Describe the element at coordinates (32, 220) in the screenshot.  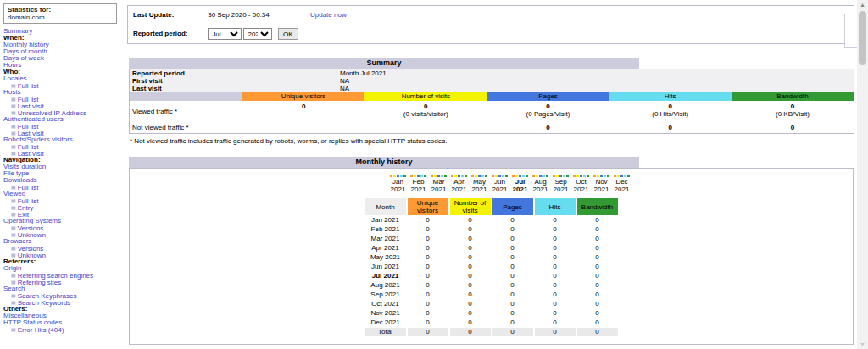
I see `sidebar-item-operating-systems: Operating Systems` at that location.